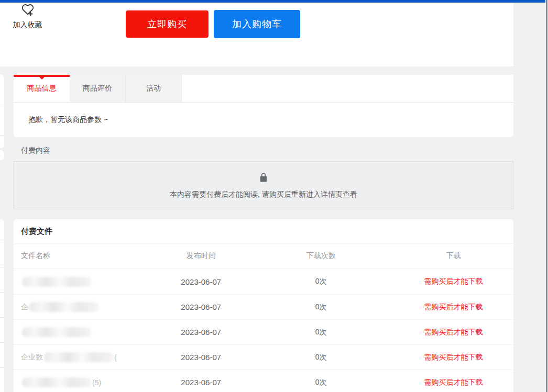 Image resolution: width=548 pixels, height=392 pixels. I want to click on tab-product-info: 商品信息, so click(42, 88).